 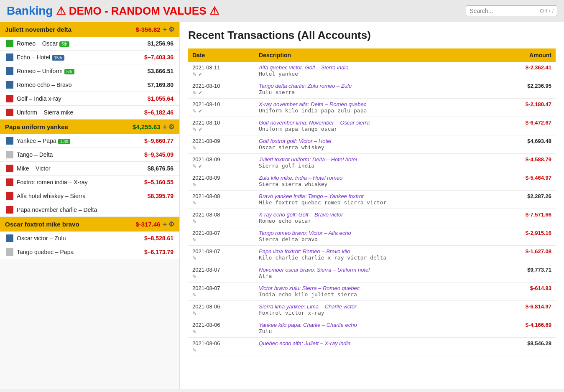 What do you see at coordinates (35, 57) in the screenshot?
I see `account-item-left-0-1: Echo – Hotel15th` at bounding box center [35, 57].